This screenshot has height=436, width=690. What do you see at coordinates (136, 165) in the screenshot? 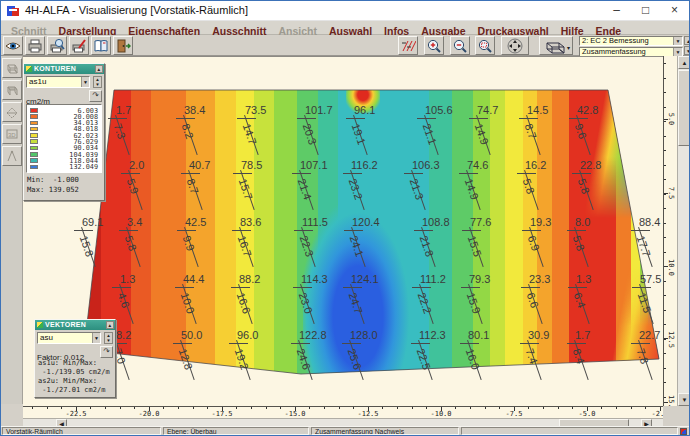
I see `node-value-1: 2.0` at bounding box center [136, 165].